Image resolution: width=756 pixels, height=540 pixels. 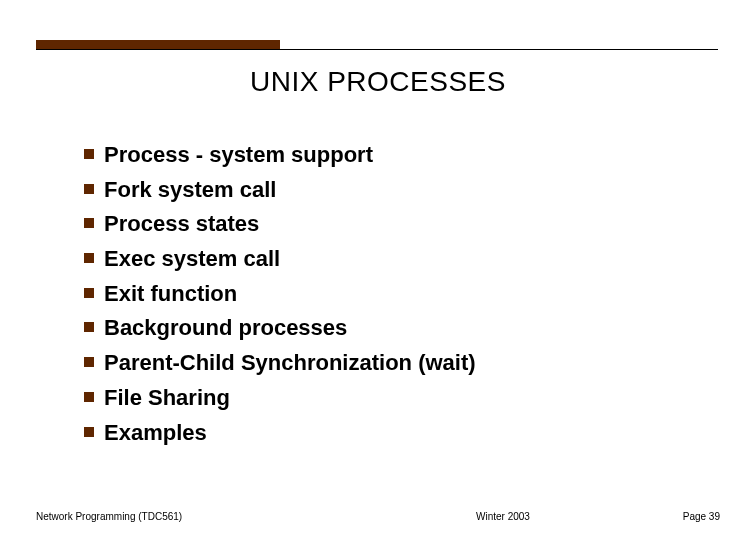 What do you see at coordinates (374, 433) in the screenshot?
I see `list-item: Examples` at bounding box center [374, 433].